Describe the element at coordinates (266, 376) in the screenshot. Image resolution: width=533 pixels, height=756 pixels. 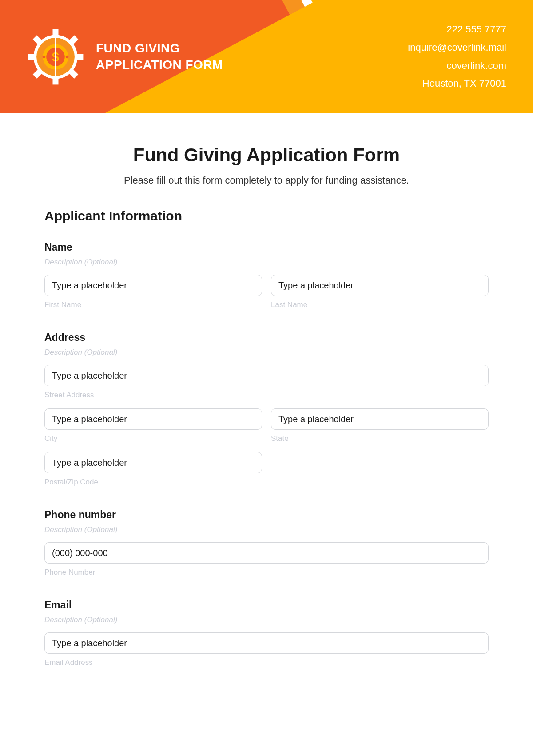
I see `street-address-input` at that location.